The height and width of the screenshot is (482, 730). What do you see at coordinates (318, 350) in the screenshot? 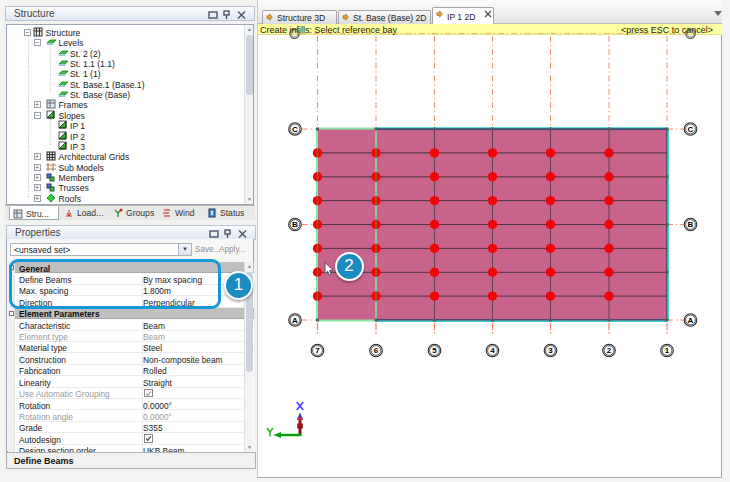
I see `svg-text: 7` at bounding box center [318, 350].